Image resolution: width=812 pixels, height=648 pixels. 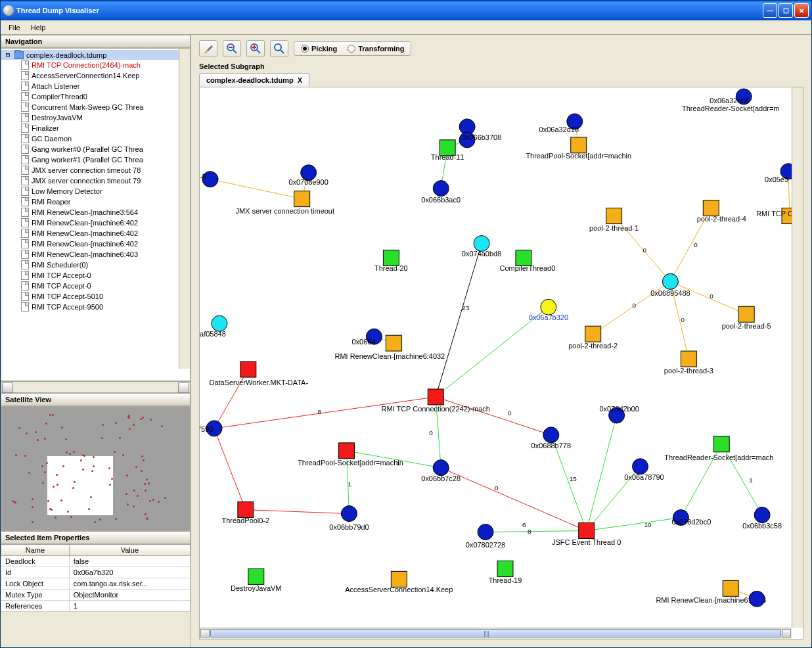 What do you see at coordinates (530, 531) in the screenshot?
I see `svg-text: 8` at bounding box center [530, 531].